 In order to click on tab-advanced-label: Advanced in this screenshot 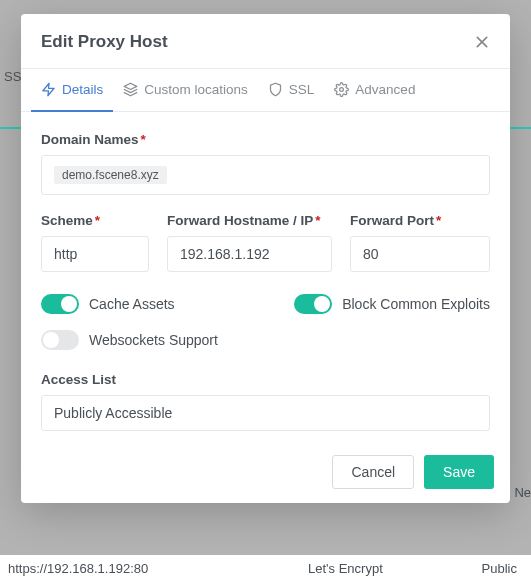, I will do `click(385, 90)`.